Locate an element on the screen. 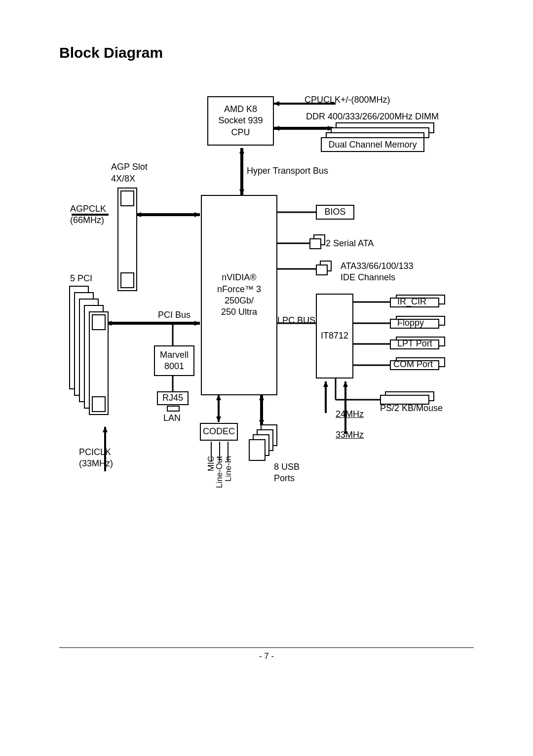 This screenshot has height=756, width=533. bios-box: BIOS is located at coordinates (335, 212).